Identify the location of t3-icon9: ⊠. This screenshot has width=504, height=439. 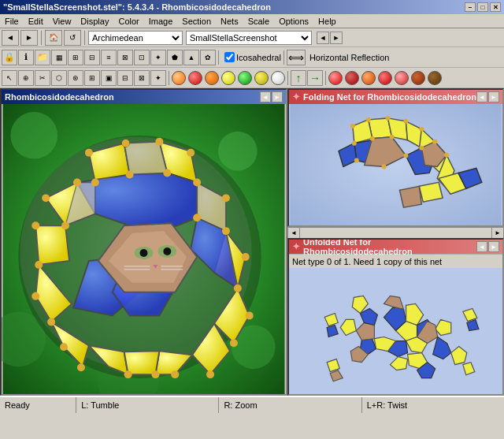
(142, 78).